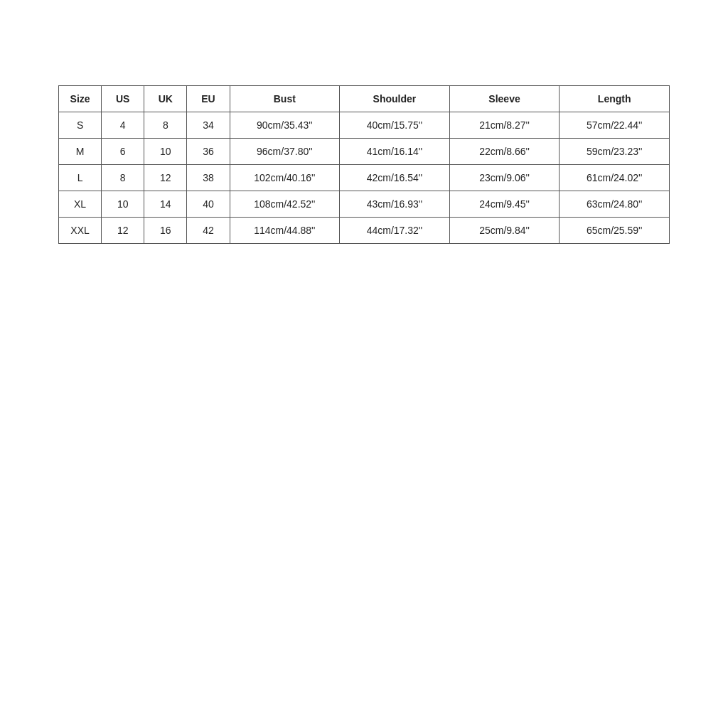 Image resolution: width=728 pixels, height=728 pixels. I want to click on header-shoulder: Shoulder, so click(395, 100).